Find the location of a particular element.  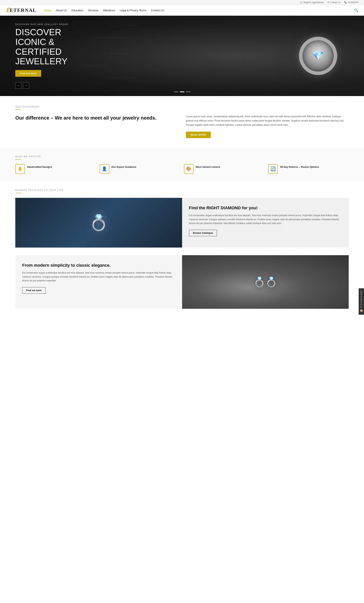

diamond-info: Find the RIGHT DIAMOND for you! Est cons… is located at coordinates (265, 223).